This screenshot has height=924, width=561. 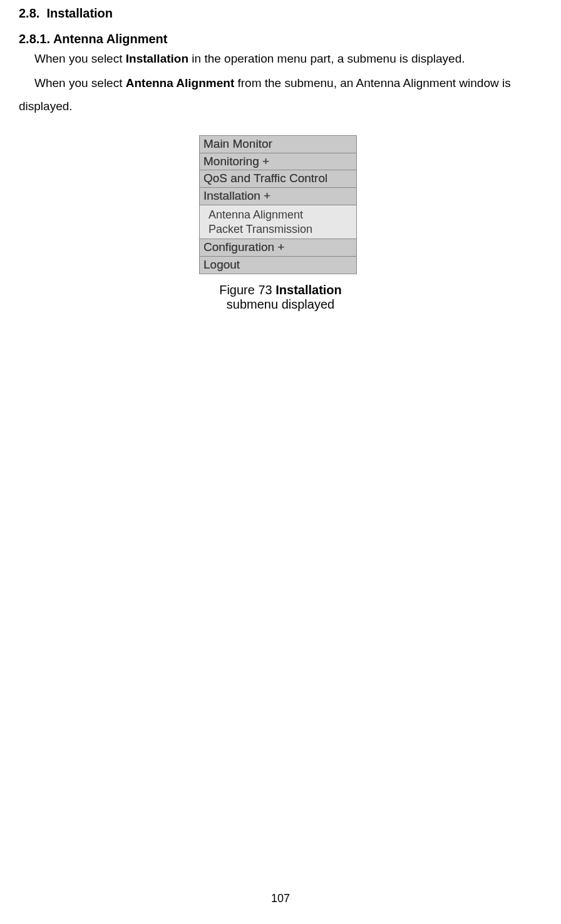 What do you see at coordinates (80, 59) in the screenshot?
I see `p1-pre: When you select` at bounding box center [80, 59].